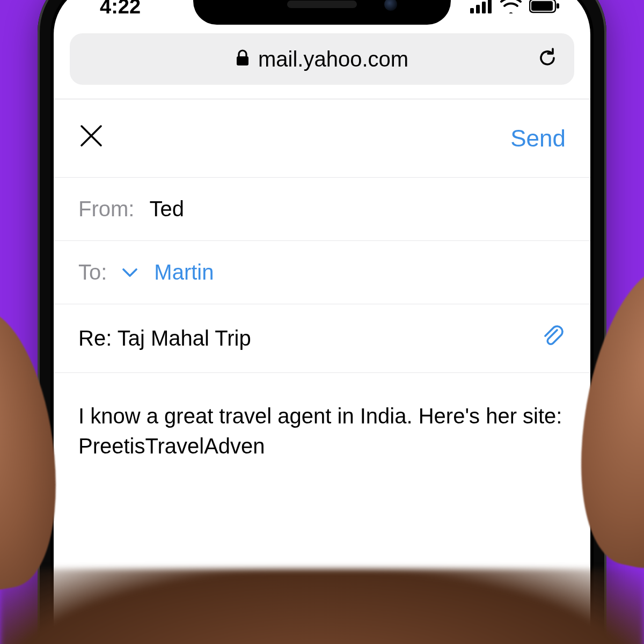 The height and width of the screenshot is (644, 644). Describe the element at coordinates (92, 273) in the screenshot. I see `to-label: To:` at that location.